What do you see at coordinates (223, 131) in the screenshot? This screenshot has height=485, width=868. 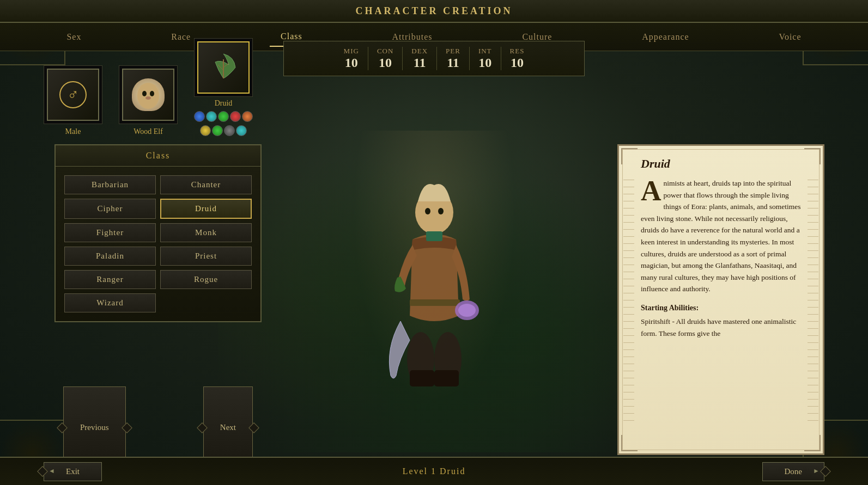 I see `class-icons-row2` at bounding box center [223, 131].